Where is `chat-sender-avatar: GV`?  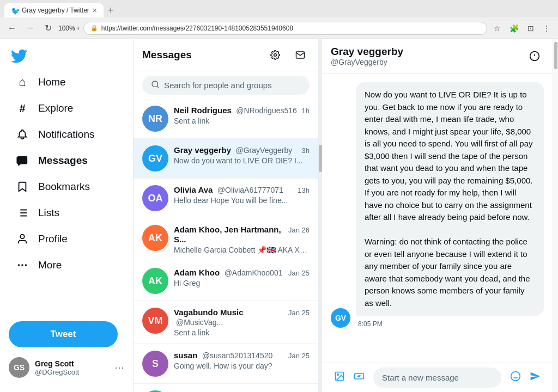 chat-sender-avatar: GV is located at coordinates (341, 318).